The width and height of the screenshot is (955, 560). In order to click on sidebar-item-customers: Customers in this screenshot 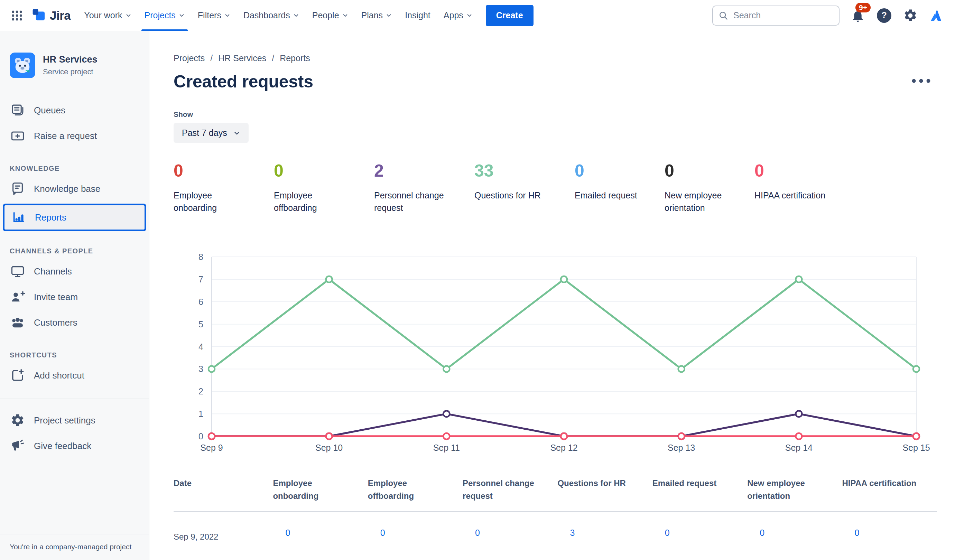, I will do `click(74, 322)`.